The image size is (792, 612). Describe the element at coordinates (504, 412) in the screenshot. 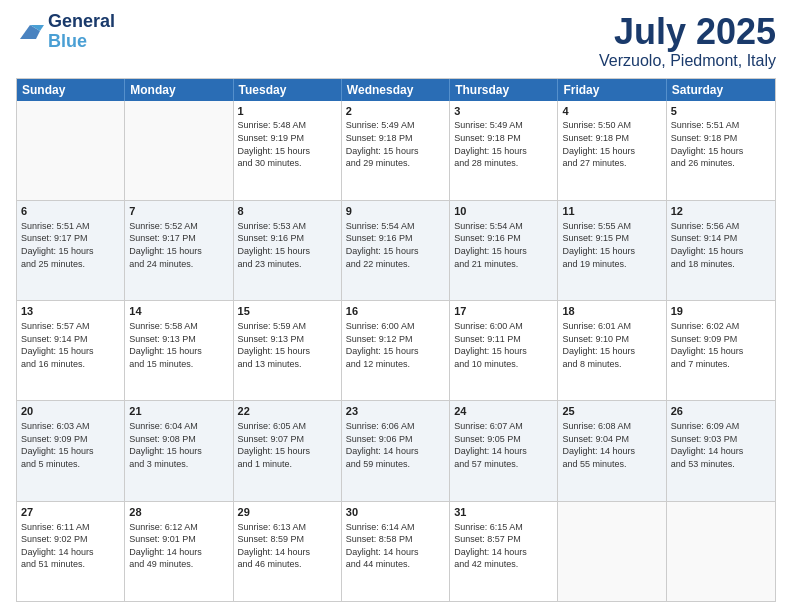

I see `day-number: 24` at that location.